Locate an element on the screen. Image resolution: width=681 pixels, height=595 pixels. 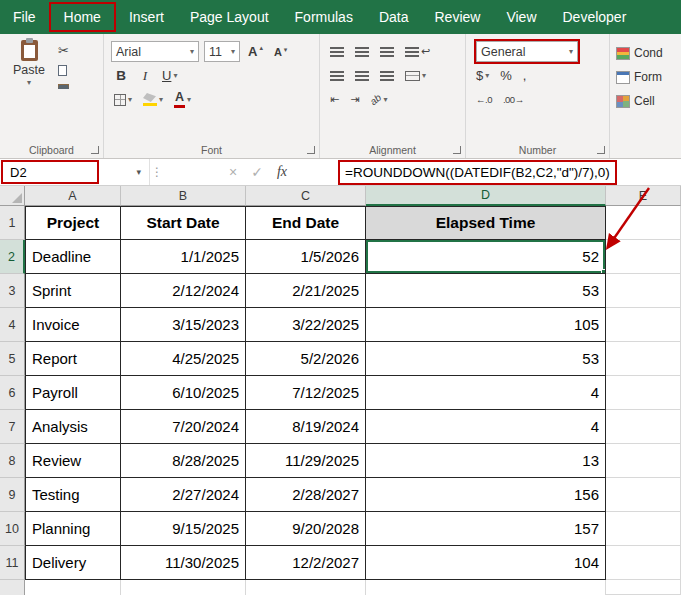
cell-D10: 157 is located at coordinates (486, 529).